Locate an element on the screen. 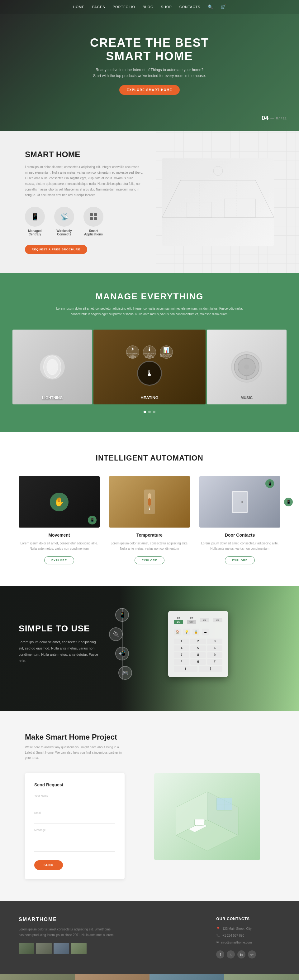 This screenshot has height=980, width=299. manage-subtitle: Lorem ipsum dolor sit amet, consectetur … is located at coordinates (150, 312).